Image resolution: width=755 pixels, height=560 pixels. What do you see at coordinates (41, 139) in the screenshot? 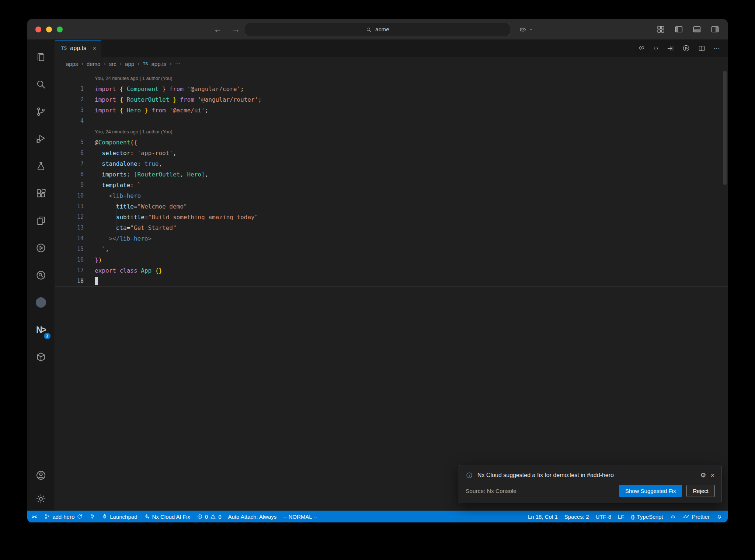
I see `run-debug-icon` at bounding box center [41, 139].